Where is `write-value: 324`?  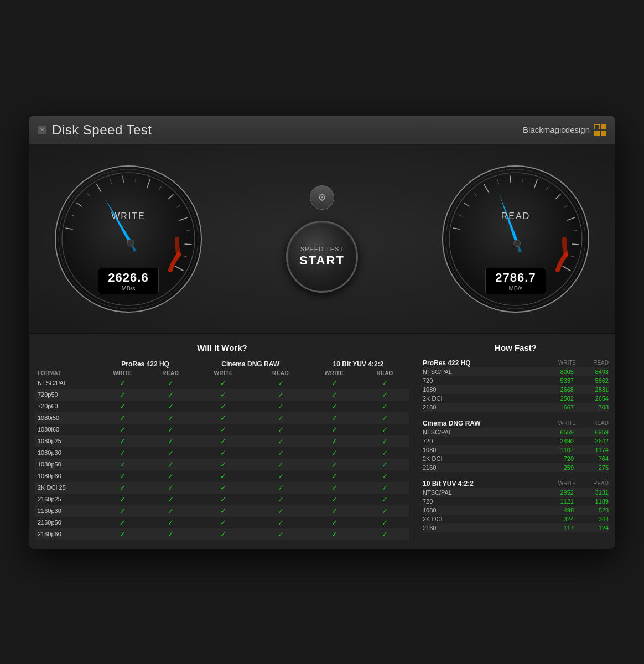
write-value: 324 is located at coordinates (563, 519).